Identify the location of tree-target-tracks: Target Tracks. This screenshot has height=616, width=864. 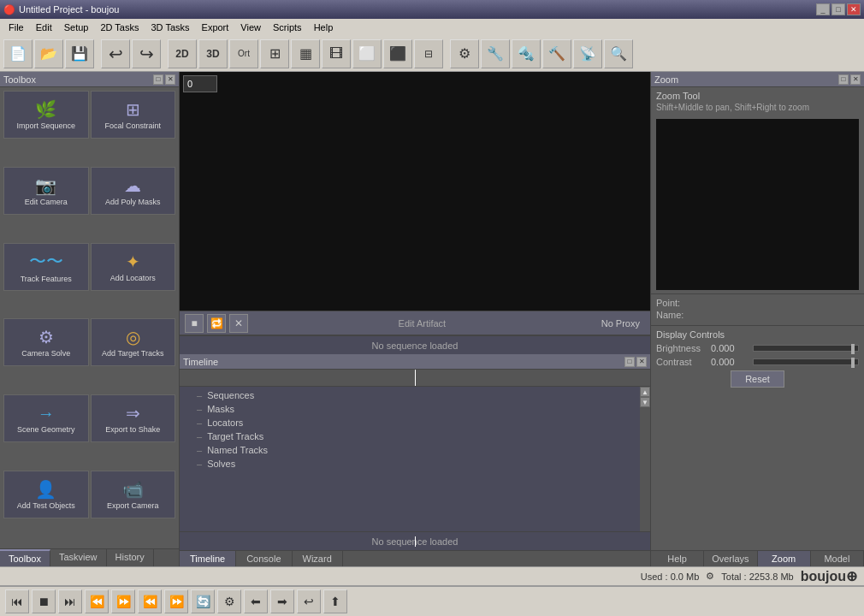
(410, 436).